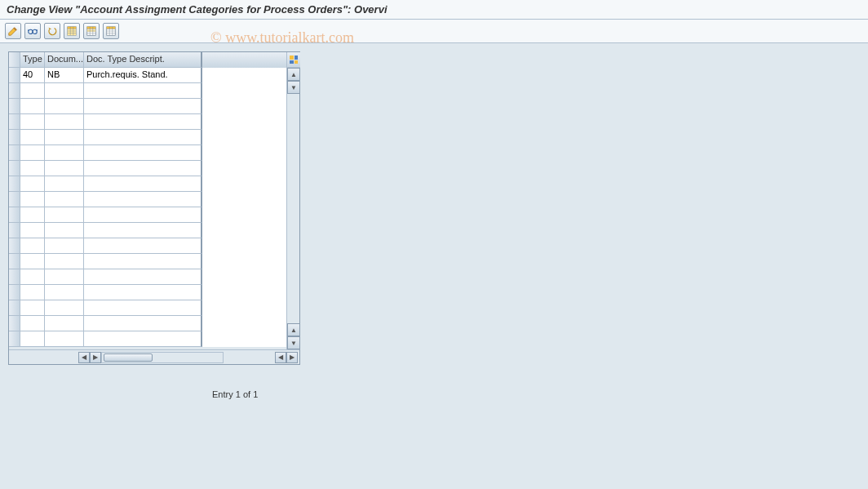 The image size is (868, 489). I want to click on column-header-document: Docum..., so click(64, 60).